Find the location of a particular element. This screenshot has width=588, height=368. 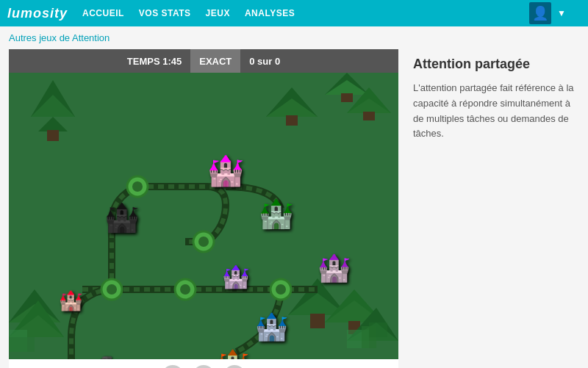

nav-stats: VOS STATS is located at coordinates (165, 13).